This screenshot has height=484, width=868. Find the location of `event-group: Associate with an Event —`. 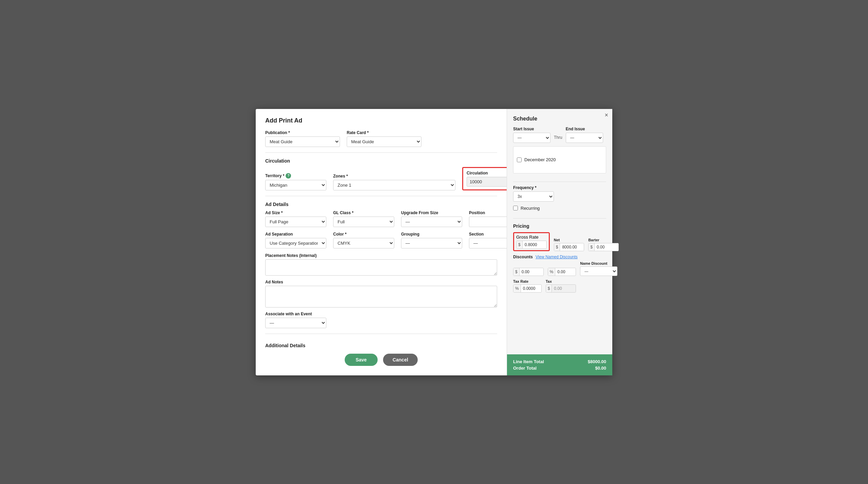

event-group: Associate with an Event — is located at coordinates (381, 320).